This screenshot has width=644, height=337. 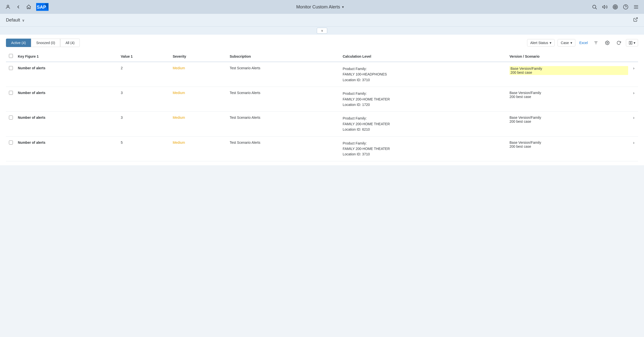 I want to click on calc-level-value: Product Family: FAMILY 100-HEADPHONES Lo…, so click(x=424, y=74).